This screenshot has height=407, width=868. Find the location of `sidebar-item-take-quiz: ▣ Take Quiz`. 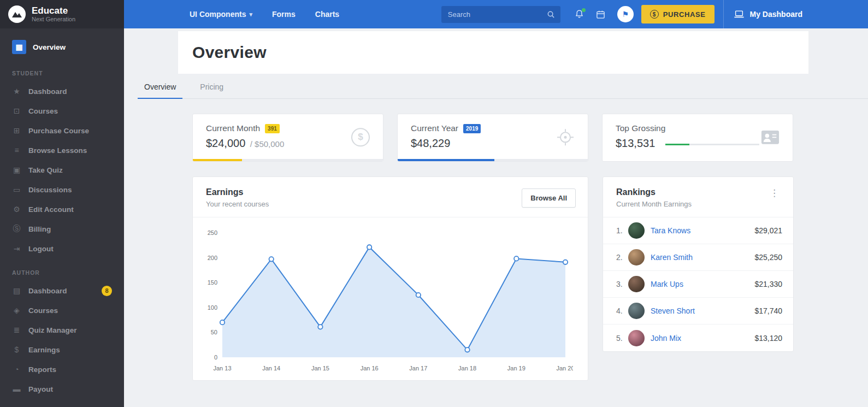

sidebar-item-take-quiz: ▣ Take Quiz is located at coordinates (62, 170).